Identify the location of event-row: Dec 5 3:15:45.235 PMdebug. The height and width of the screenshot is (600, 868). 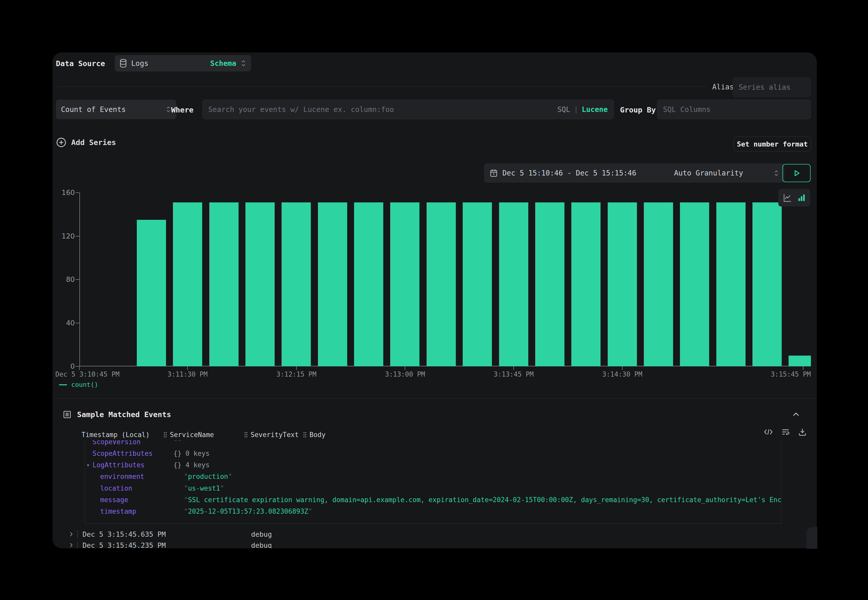
(435, 544).